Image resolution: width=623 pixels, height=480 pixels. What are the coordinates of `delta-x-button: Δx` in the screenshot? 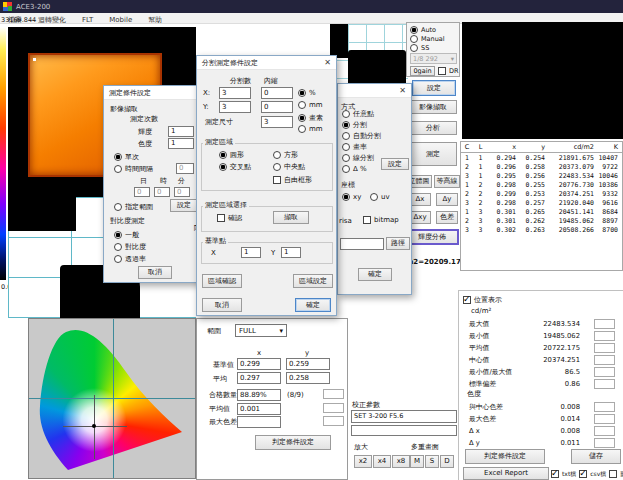 It's located at (420, 200).